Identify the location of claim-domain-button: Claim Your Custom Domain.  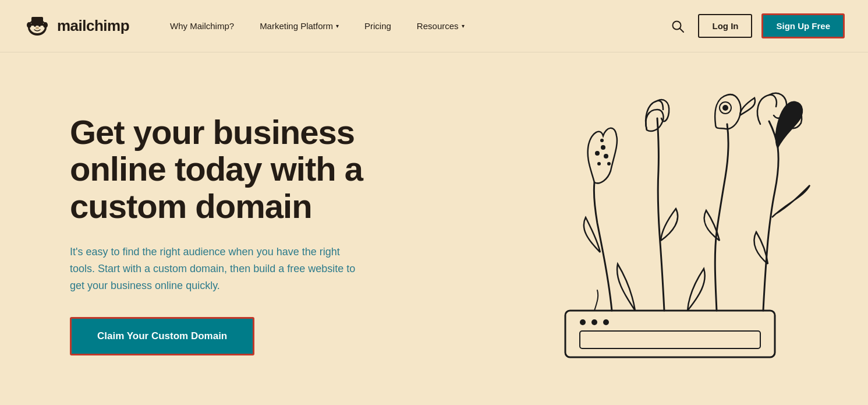
(162, 336).